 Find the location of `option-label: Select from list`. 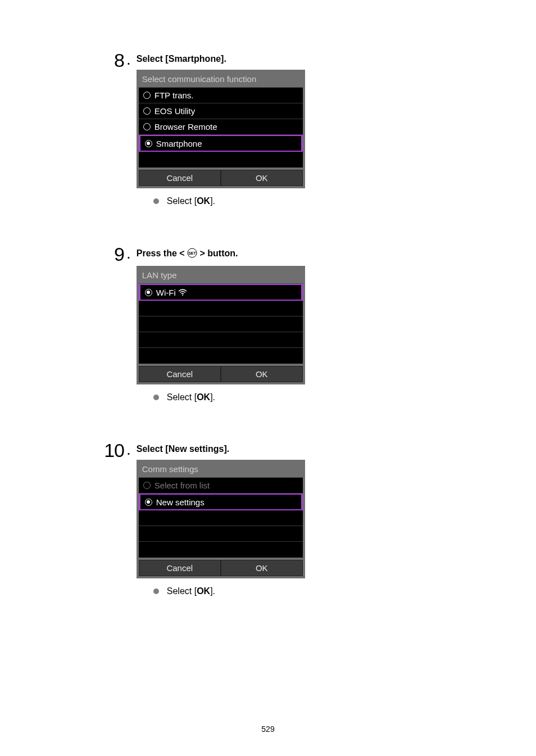

option-label: Select from list is located at coordinates (182, 486).